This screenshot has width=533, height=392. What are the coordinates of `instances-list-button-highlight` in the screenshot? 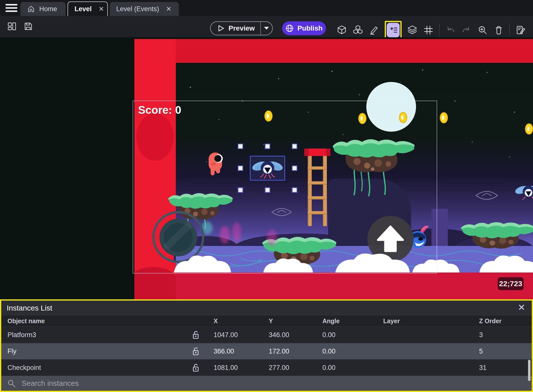 It's located at (393, 30).